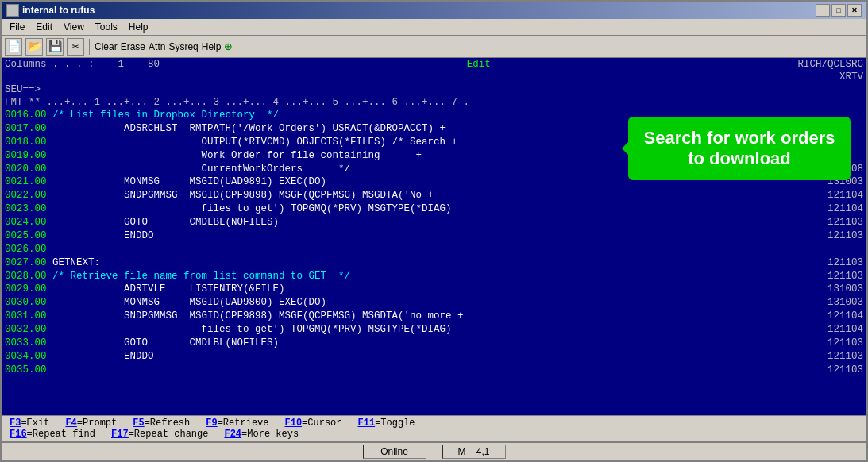  I want to click on mode-indicator: M 4,1, so click(474, 452).